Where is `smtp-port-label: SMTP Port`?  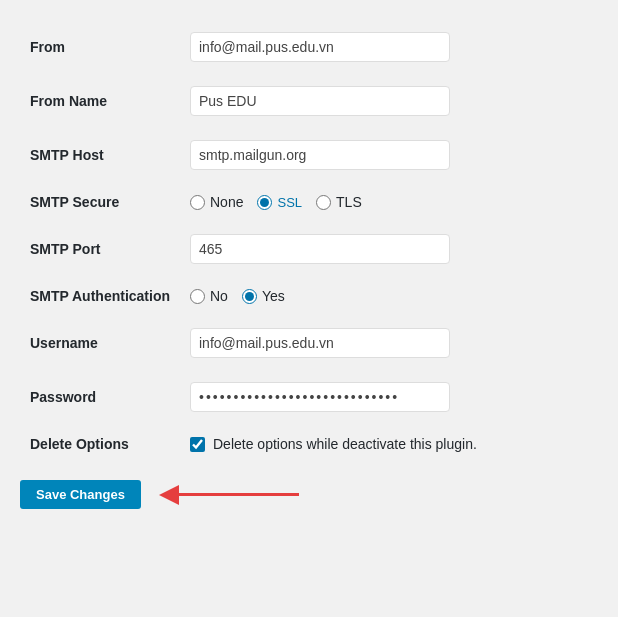 smtp-port-label: SMTP Port is located at coordinates (100, 249).